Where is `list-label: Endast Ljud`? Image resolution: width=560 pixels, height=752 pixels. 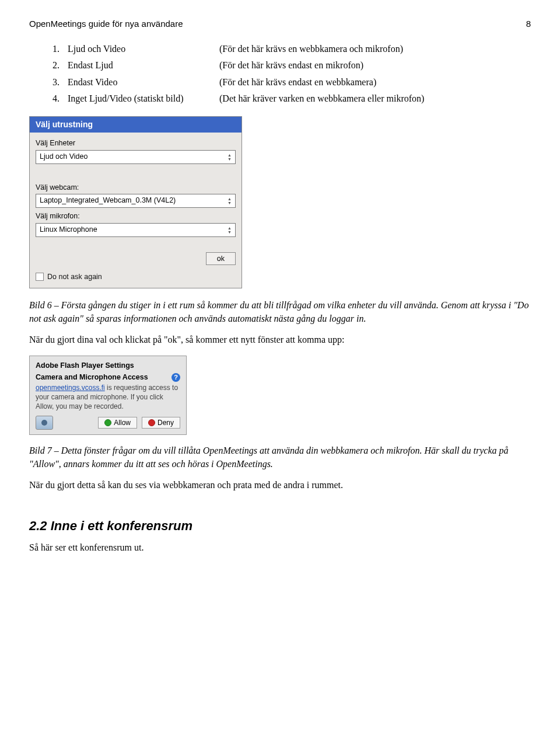 list-label: Endast Ljud is located at coordinates (144, 65).